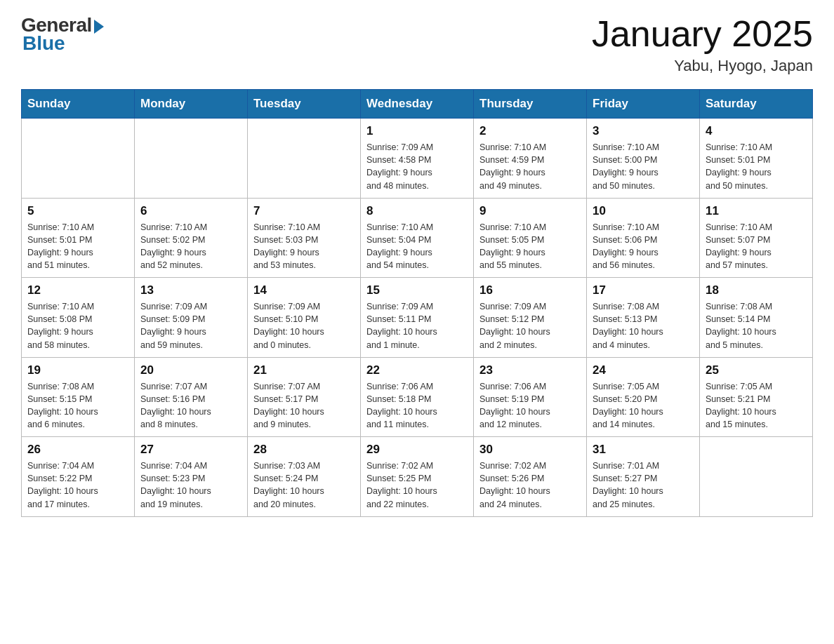 The height and width of the screenshot is (644, 834). I want to click on calendar-cell: 7Sunrise: 7:10 AMSunset: 5:03 PMDaylight…, so click(305, 238).